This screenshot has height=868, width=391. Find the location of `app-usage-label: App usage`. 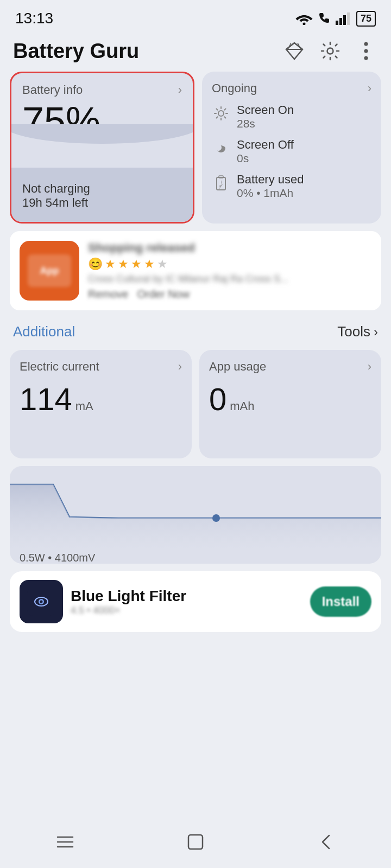

app-usage-label: App usage is located at coordinates (238, 367).